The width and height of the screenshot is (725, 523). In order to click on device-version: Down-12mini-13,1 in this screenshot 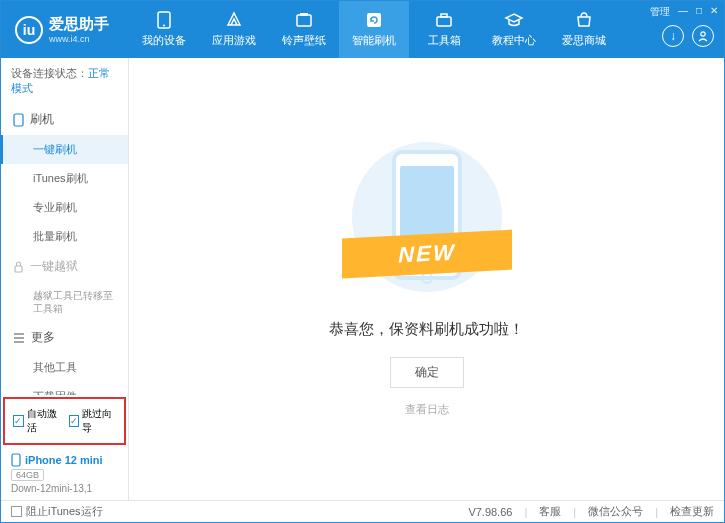, I will do `click(64, 488)`.